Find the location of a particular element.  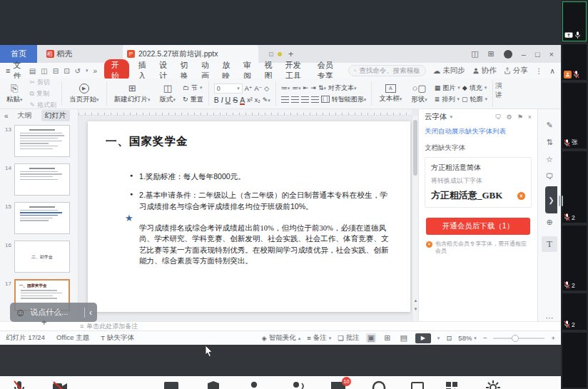

zoom-slider-knob is located at coordinates (515, 338).